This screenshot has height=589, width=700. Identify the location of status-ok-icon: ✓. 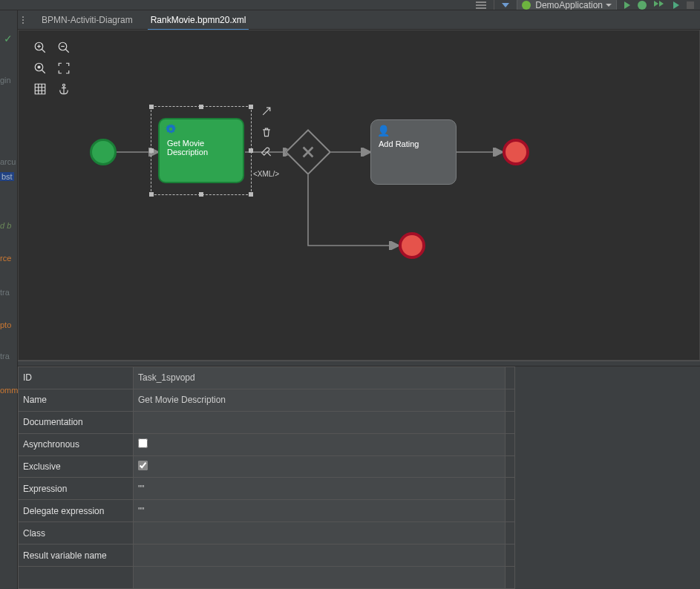
(8, 39).